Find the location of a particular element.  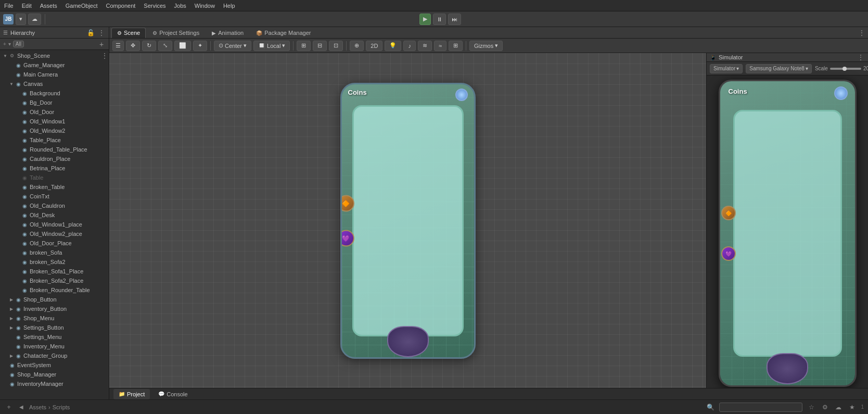

simulator-mode-btn: Simulator ▾ is located at coordinates (726, 69).